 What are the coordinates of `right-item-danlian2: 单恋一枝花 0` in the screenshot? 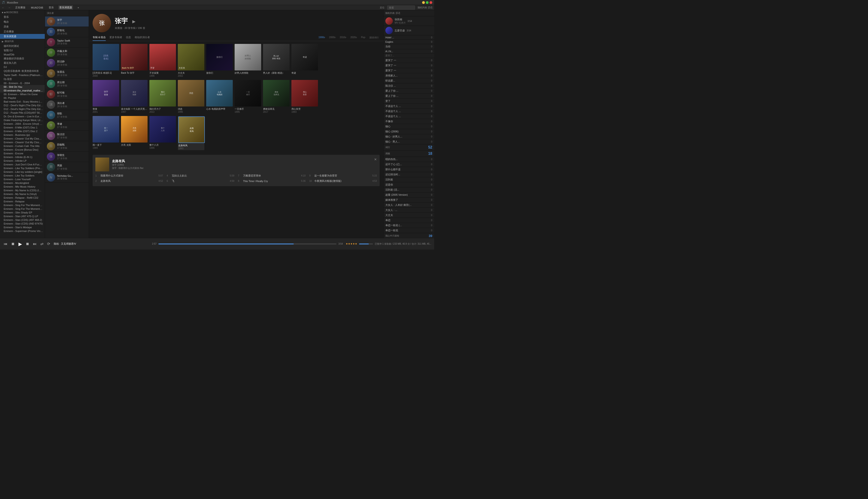 It's located at (409, 230).